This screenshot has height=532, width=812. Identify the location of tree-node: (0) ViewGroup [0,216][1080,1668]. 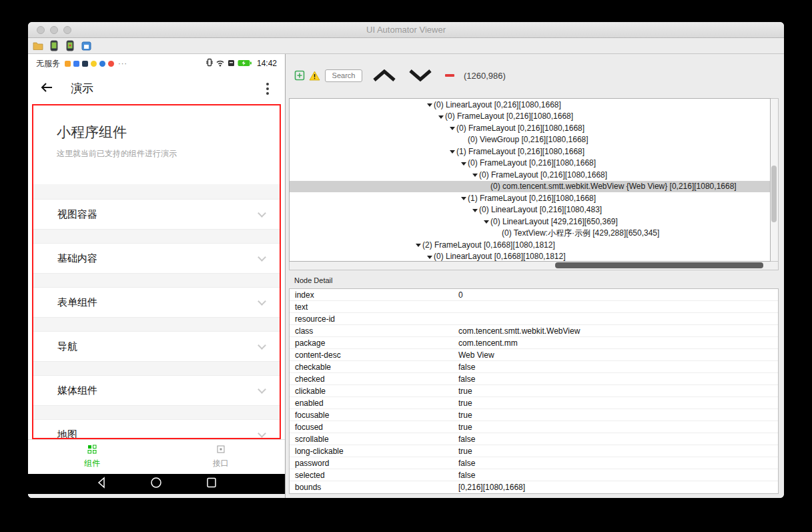
(530, 140).